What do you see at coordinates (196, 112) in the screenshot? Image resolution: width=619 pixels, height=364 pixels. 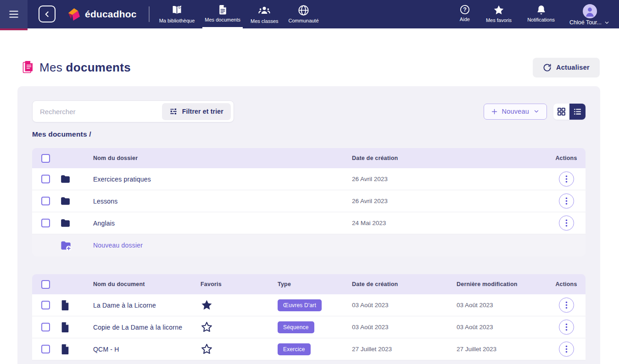 I see `filter-sort-button: Filtrer et trier` at bounding box center [196, 112].